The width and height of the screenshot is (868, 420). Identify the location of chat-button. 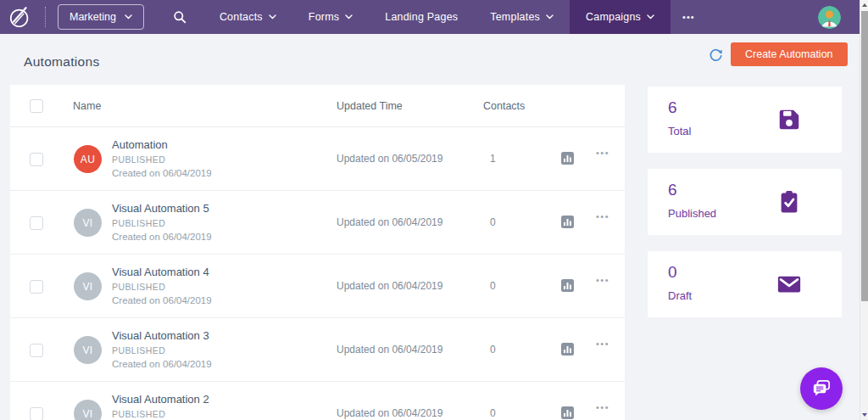
(821, 389).